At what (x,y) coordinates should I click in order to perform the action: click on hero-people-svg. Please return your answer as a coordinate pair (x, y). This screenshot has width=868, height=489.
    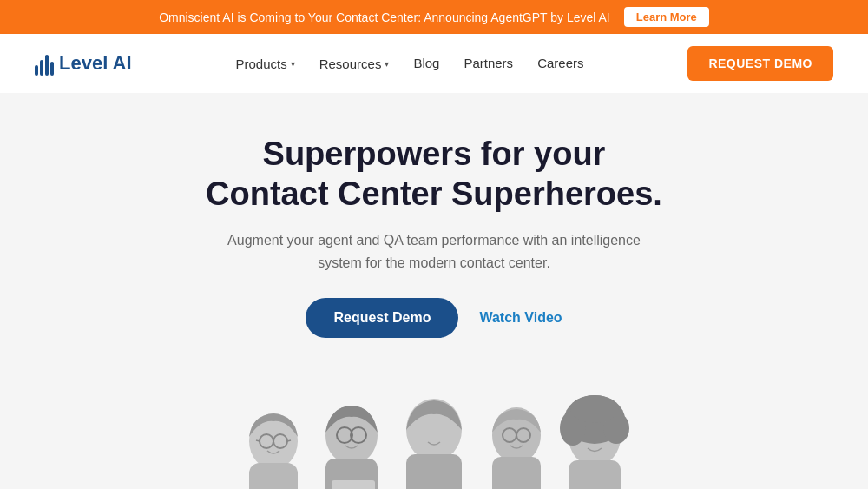
    Looking at the image, I should click on (434, 424).